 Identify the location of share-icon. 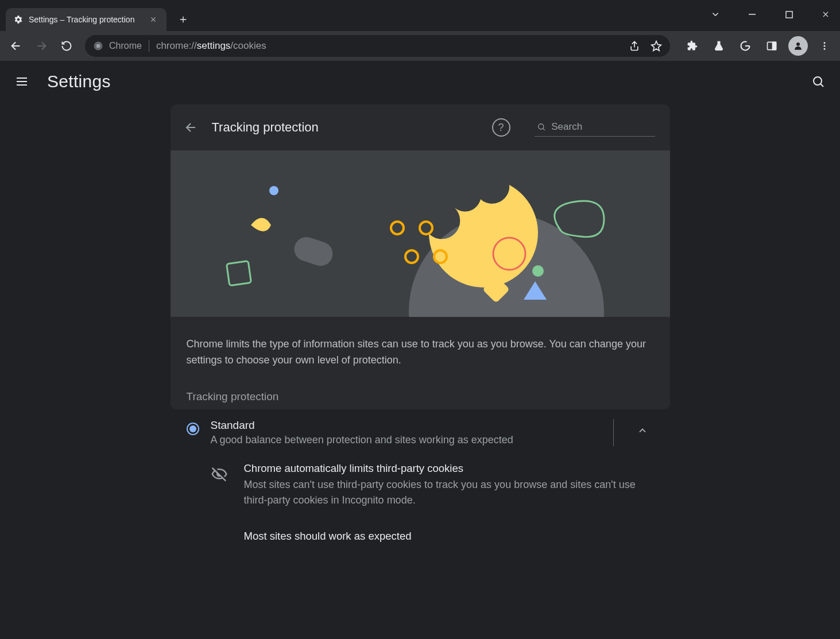
(634, 46).